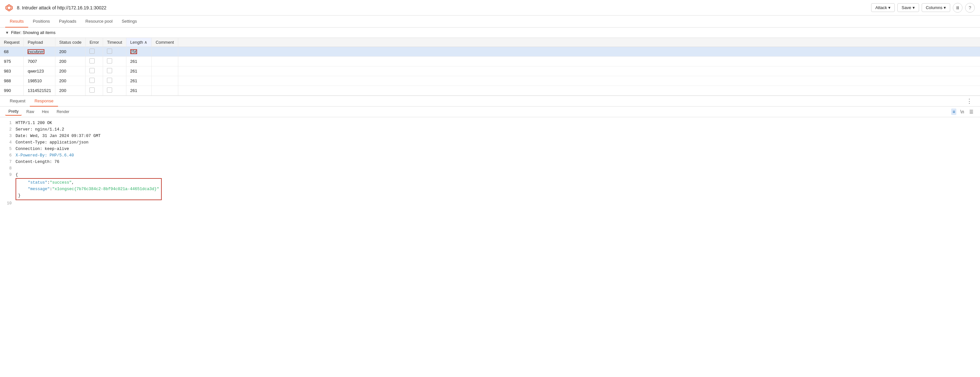 The image size is (980, 377). Describe the element at coordinates (94, 43) in the screenshot. I see `col-error: Error` at that location.